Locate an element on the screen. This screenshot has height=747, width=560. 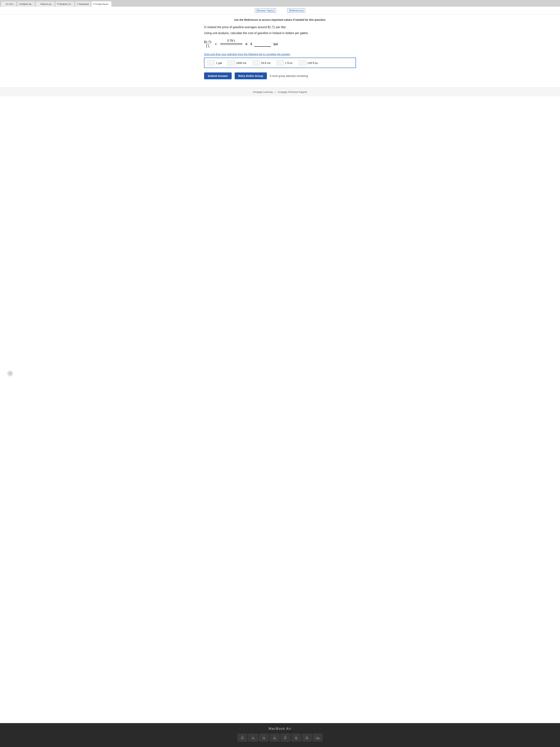
review-topics-link: [Review Topics] is located at coordinates (265, 10).